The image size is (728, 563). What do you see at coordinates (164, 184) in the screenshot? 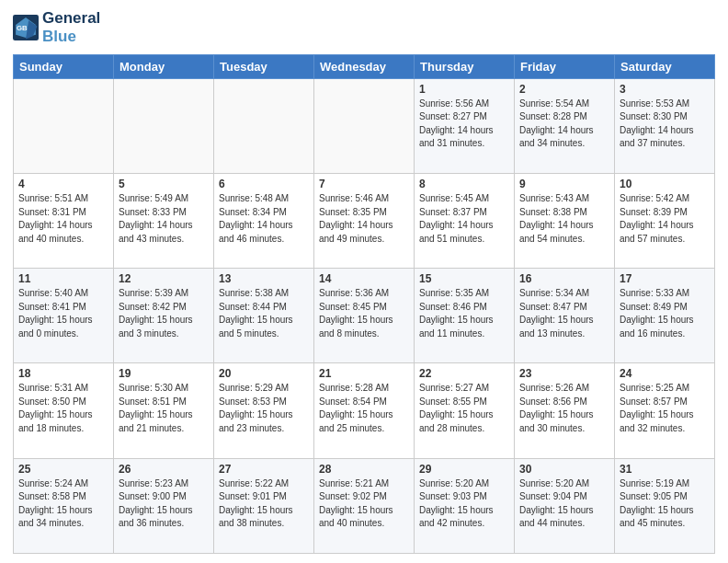
I see `day-number: 5` at bounding box center [164, 184].